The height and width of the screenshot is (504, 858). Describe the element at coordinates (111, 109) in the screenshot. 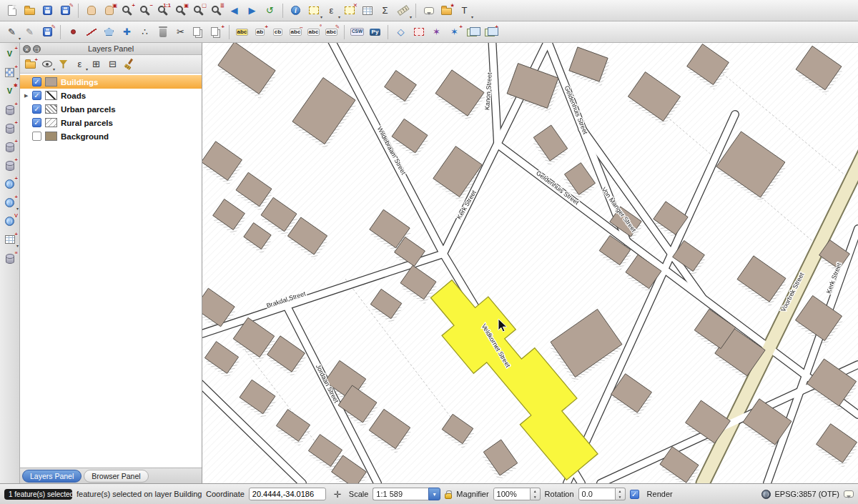

I see `layer-row-urban-parcels: ✓Urban parcels` at that location.